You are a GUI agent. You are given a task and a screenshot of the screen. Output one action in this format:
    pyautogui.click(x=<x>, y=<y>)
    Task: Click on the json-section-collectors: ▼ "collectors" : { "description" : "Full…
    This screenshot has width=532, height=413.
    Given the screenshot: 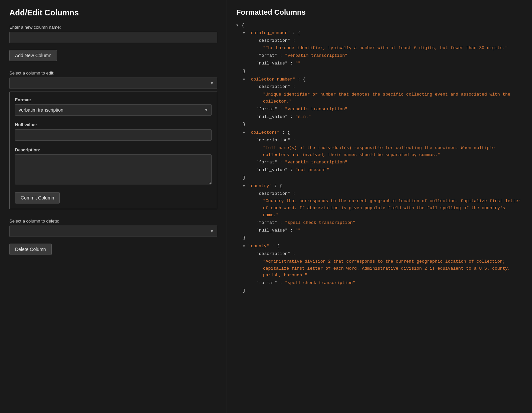 What is the action you would take?
    pyautogui.click(x=379, y=155)
    